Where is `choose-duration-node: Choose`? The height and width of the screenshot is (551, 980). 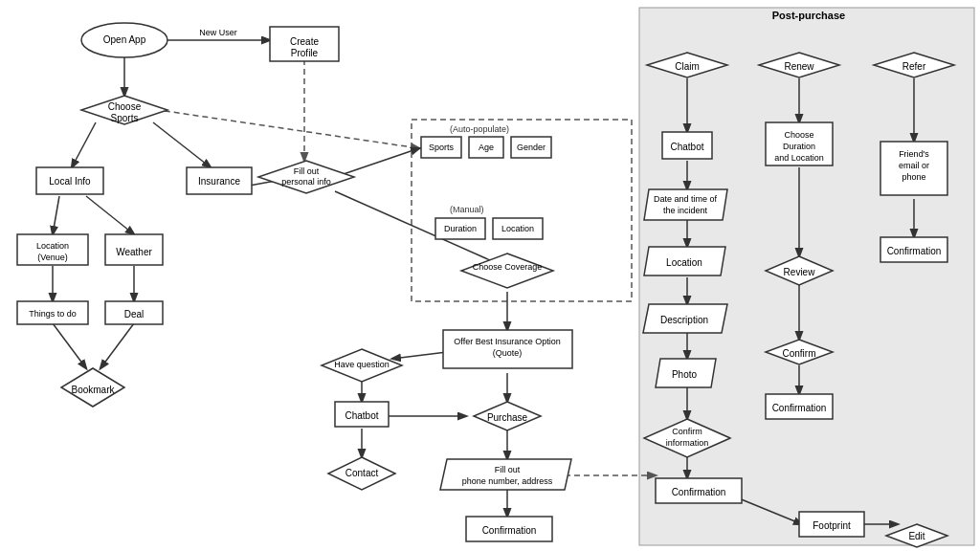 choose-duration-node: Choose is located at coordinates (798, 135).